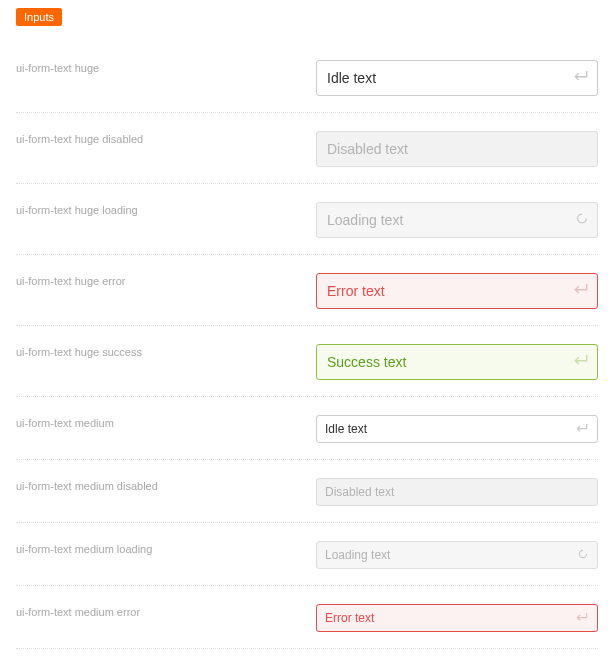 This screenshot has width=614, height=660. What do you see at coordinates (457, 429) in the screenshot?
I see `text-input-medium-idle` at bounding box center [457, 429].